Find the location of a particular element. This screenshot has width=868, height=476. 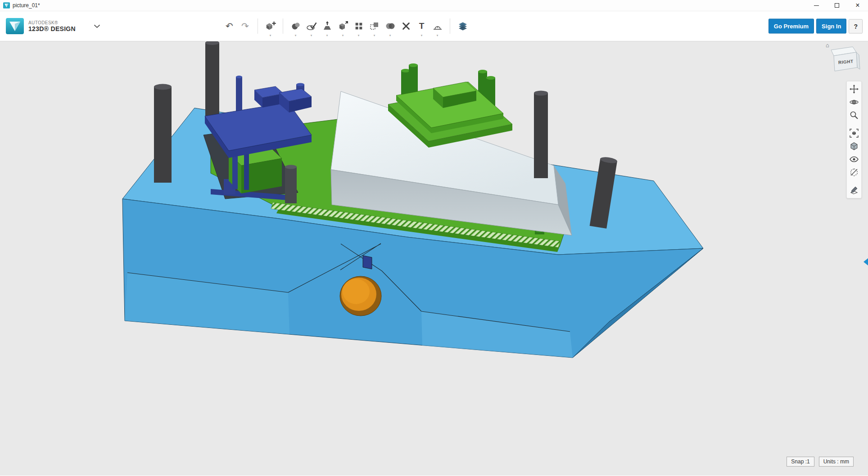

units-setting: Units : mm is located at coordinates (836, 462).